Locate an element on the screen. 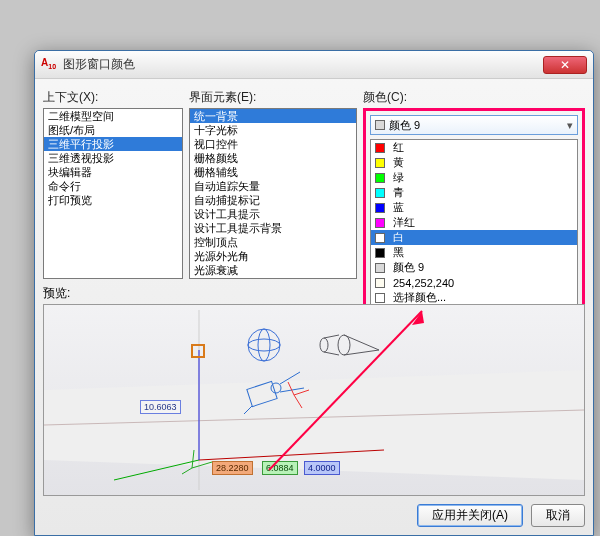 Image resolution: width=600 pixels, height=536 pixels. combo-swatch is located at coordinates (380, 125).